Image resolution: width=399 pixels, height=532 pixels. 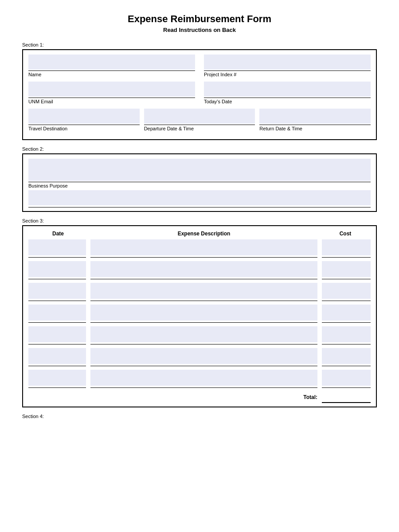 What do you see at coordinates (112, 74) in the screenshot?
I see `name-label: Name` at bounding box center [112, 74].